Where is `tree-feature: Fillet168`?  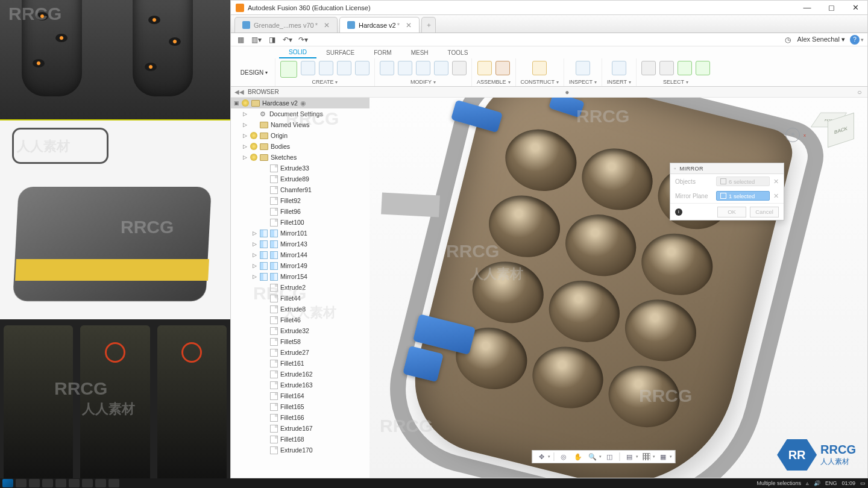 tree-feature: Fillet168 is located at coordinates (300, 439).